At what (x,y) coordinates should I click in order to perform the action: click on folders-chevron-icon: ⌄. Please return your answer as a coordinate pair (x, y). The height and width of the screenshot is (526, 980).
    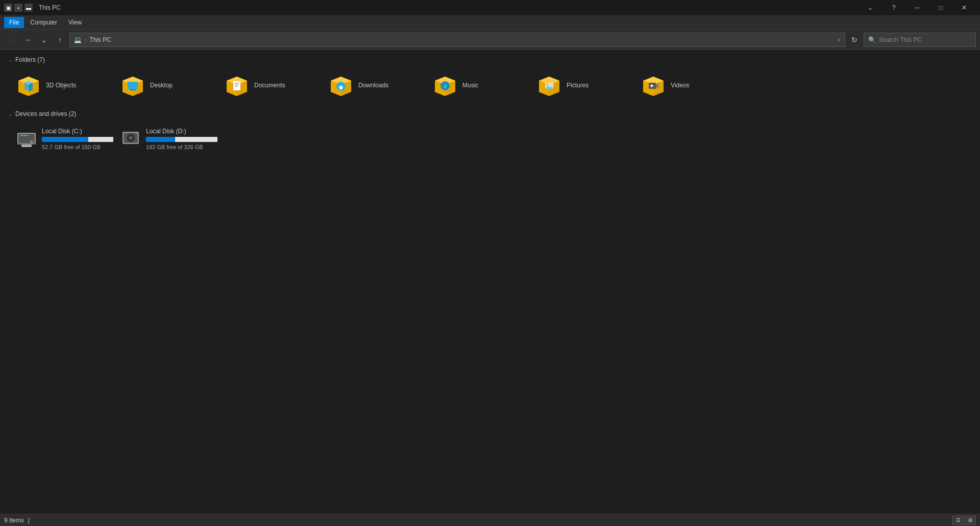
    Looking at the image, I should click on (10, 60).